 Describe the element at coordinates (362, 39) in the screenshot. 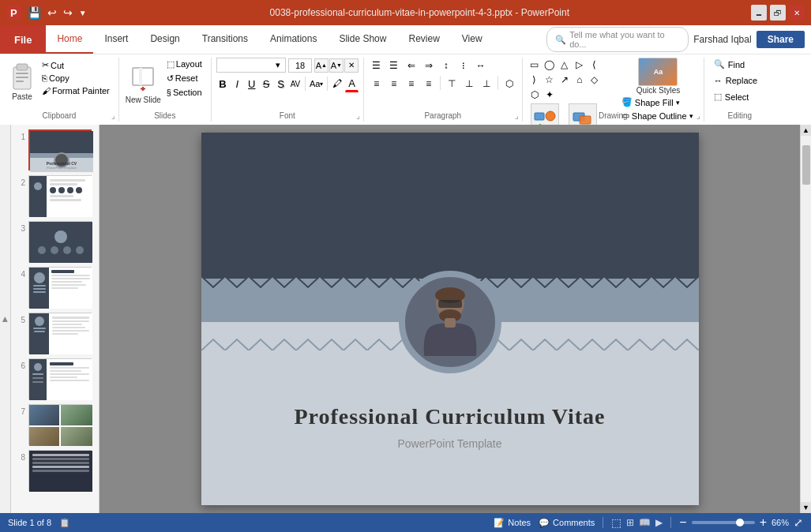

I see `tab-slideshow: Slide Show` at that location.